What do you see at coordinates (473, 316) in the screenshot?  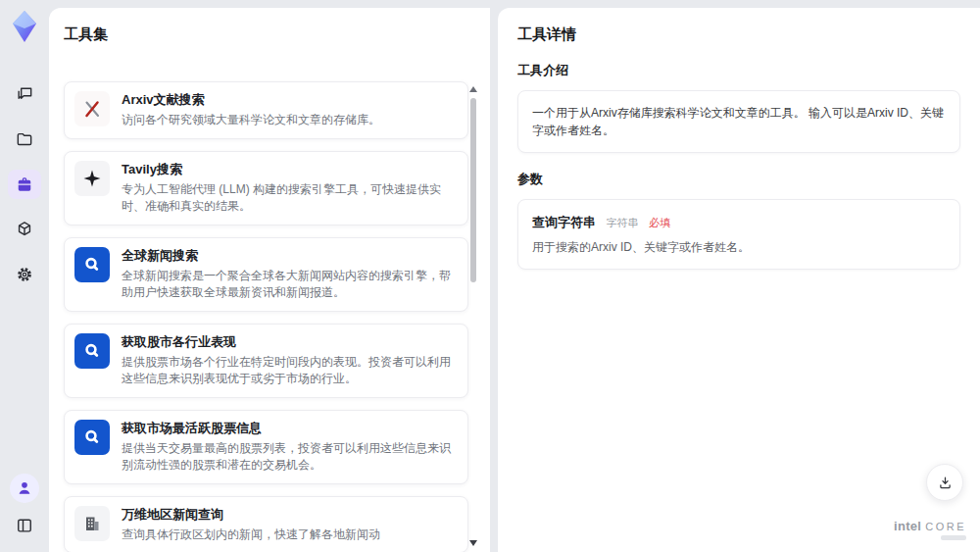 I see `list-scrollbar` at bounding box center [473, 316].